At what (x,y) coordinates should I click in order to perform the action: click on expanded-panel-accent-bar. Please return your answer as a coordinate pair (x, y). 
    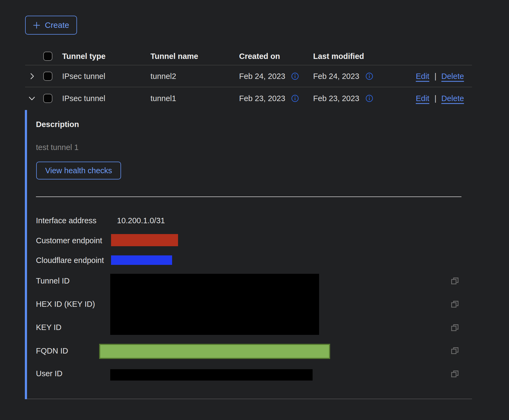
    Looking at the image, I should click on (26, 255).